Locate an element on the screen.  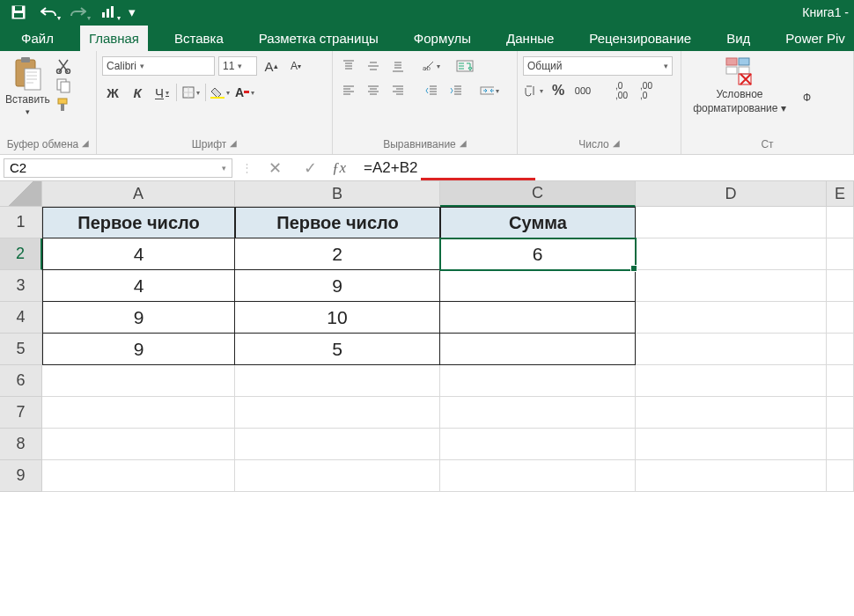
tab-formulas: Формулы is located at coordinates (442, 39).